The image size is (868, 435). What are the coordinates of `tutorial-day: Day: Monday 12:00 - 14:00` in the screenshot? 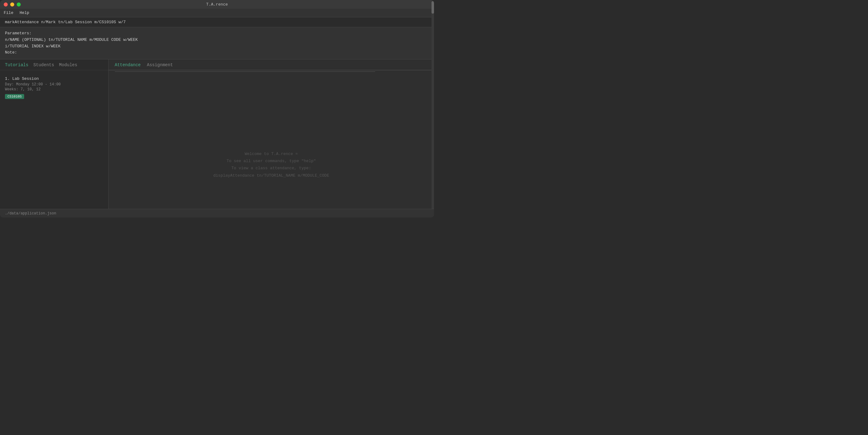 It's located at (54, 84).